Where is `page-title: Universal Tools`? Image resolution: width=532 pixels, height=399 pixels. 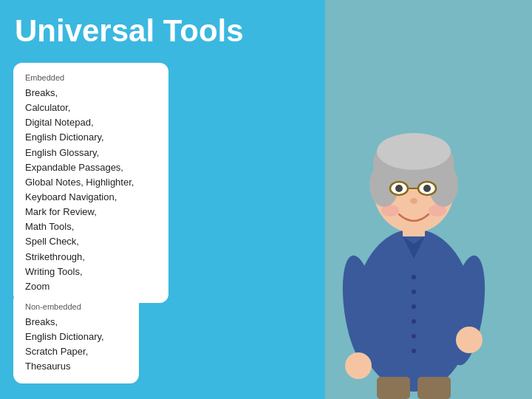 page-title: Universal Tools is located at coordinates (129, 31).